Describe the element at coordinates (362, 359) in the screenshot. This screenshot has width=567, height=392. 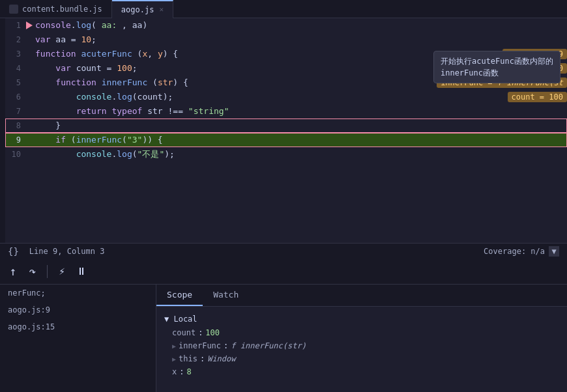
I see `scope-item-this: ▶ this : Window` at that location.